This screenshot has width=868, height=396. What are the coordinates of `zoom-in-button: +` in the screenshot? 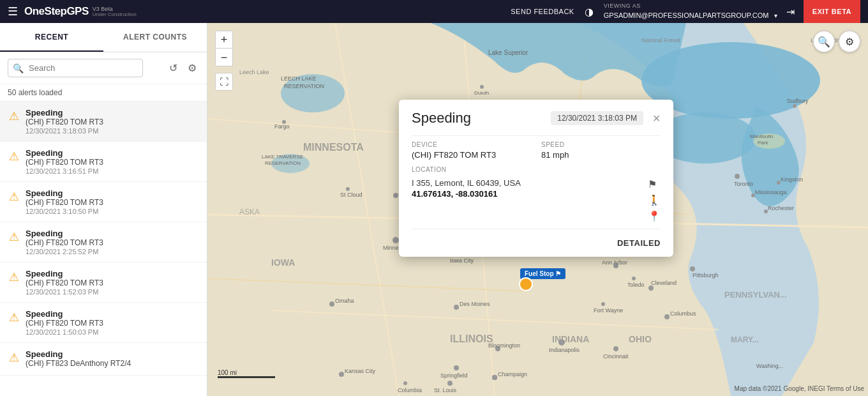 It's located at (224, 40).